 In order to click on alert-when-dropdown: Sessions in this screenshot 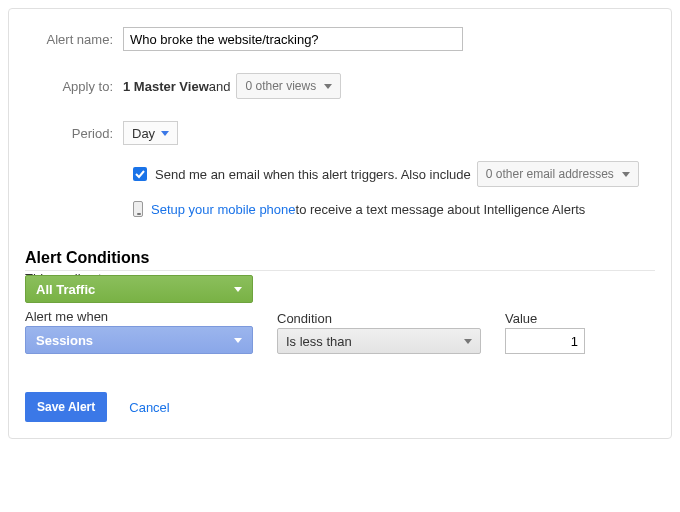, I will do `click(139, 340)`.